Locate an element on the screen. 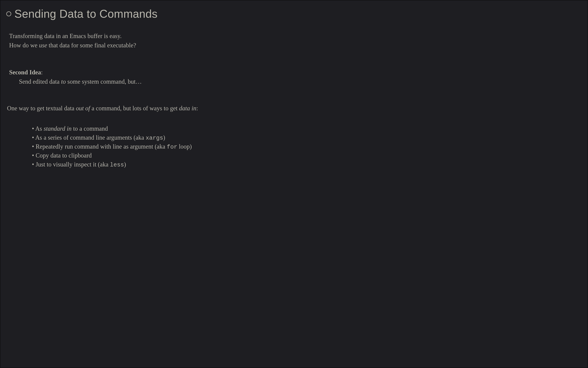 The image size is (588, 368). bullet-pre: Just to visually inspect it (aka is located at coordinates (73, 165).